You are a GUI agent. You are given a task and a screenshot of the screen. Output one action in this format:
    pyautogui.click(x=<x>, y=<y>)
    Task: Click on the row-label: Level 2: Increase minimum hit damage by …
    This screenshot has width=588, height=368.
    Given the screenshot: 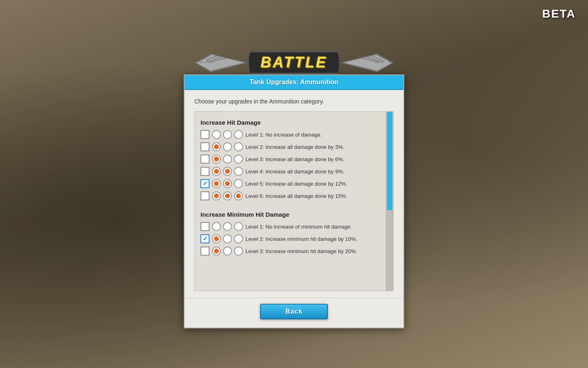 What is the action you would take?
    pyautogui.click(x=313, y=239)
    